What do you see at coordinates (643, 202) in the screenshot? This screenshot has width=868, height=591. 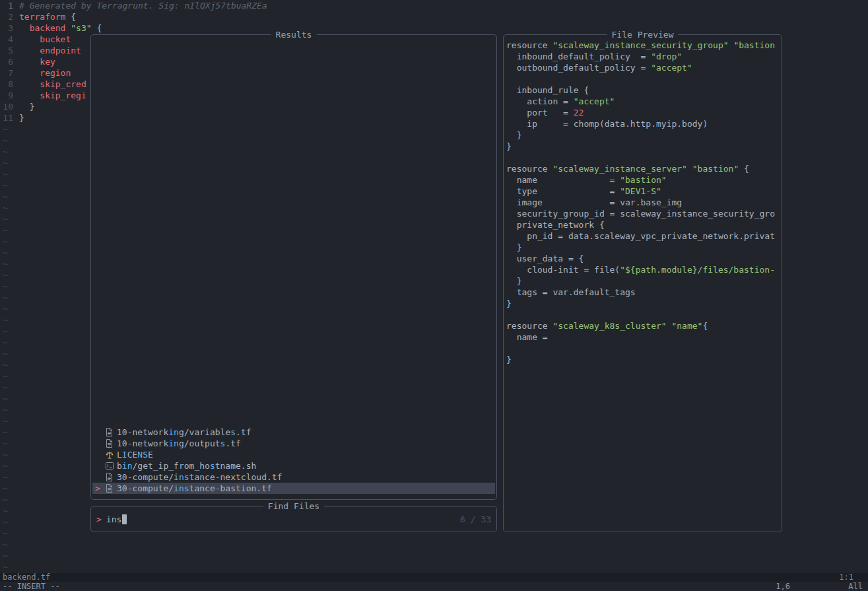 I see `preview-code-line: image = var.base_img` at bounding box center [643, 202].